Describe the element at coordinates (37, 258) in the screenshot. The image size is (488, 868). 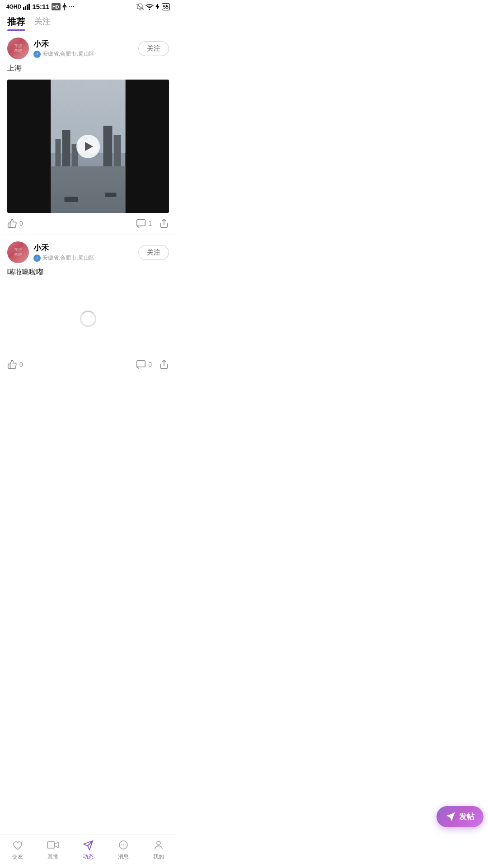
I see `gender-icon-2: ♂` at that location.